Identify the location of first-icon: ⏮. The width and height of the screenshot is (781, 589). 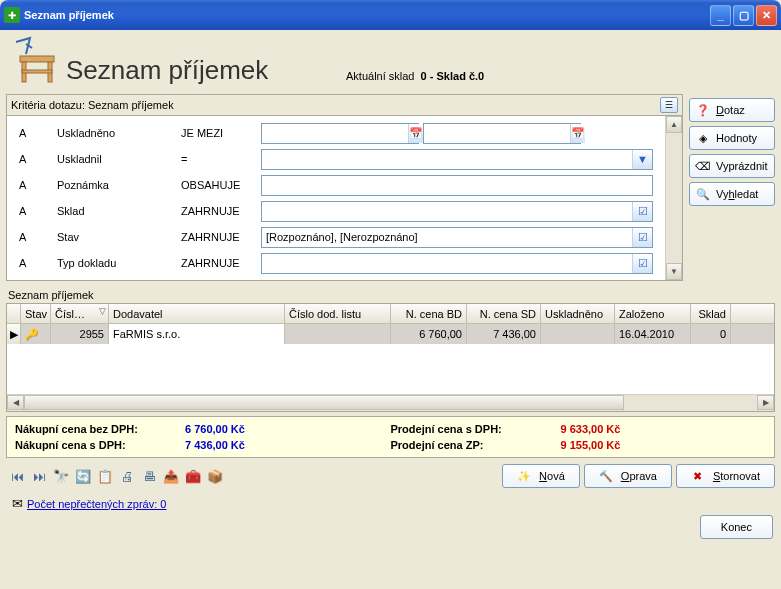
(17, 476).